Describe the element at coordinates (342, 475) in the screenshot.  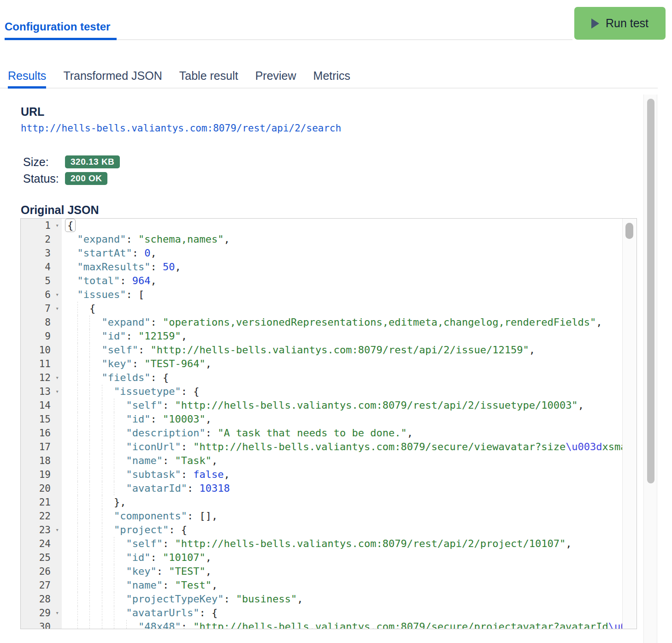
I see `code-line: "subtask": false,` at that location.